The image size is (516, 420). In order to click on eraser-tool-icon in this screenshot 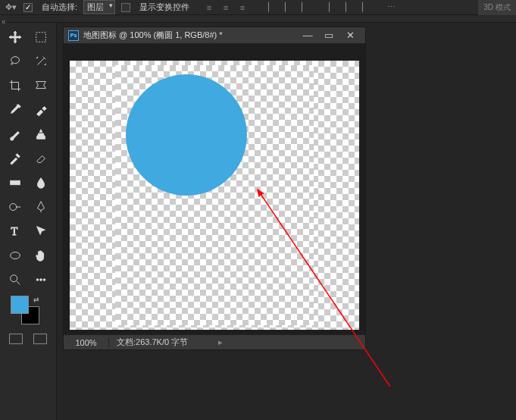, I will do `click(41, 158)`.